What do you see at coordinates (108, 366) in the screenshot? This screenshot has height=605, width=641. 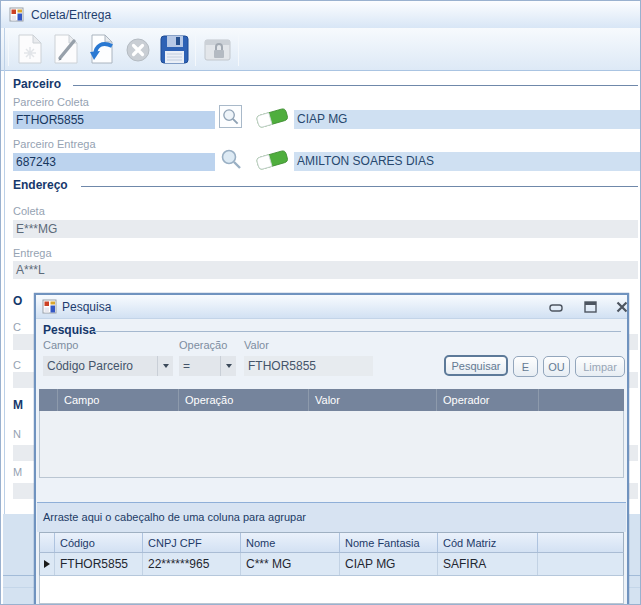 I see `campo-combobox: Código Parceiro` at bounding box center [108, 366].